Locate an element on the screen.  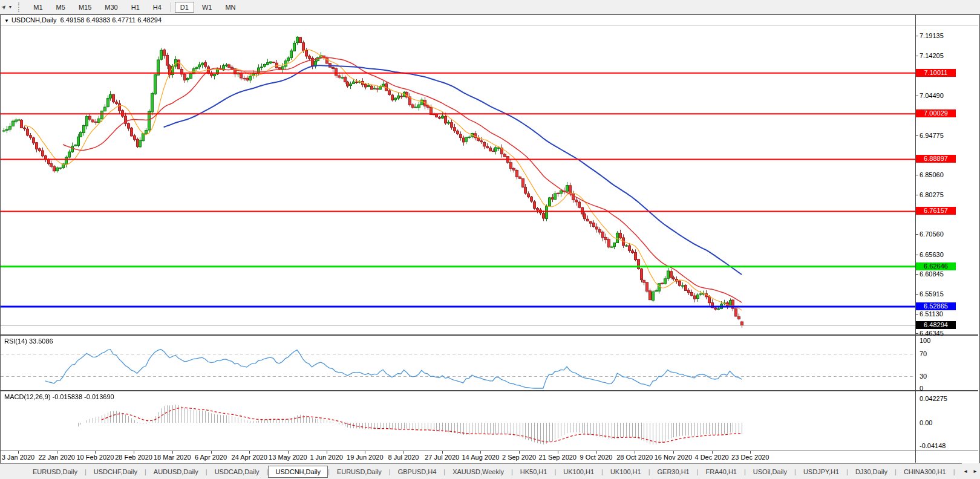
rsi-tick-label: 100 is located at coordinates (925, 341).